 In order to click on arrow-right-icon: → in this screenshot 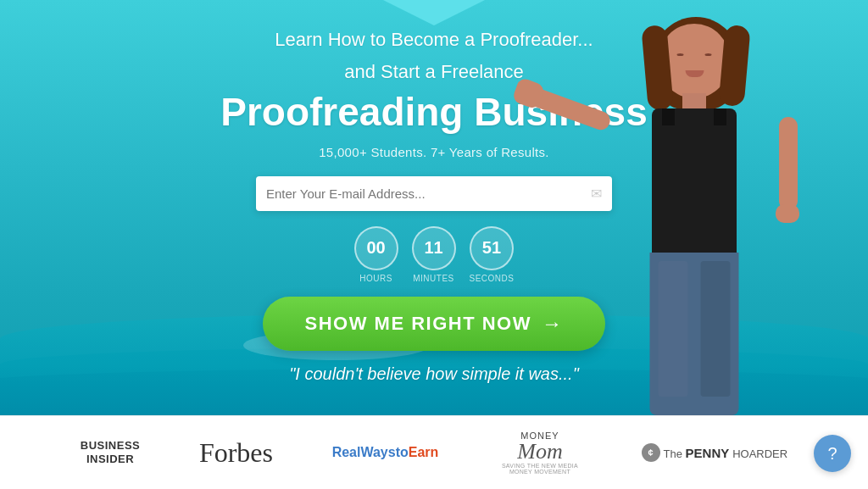, I will do `click(553, 324)`.